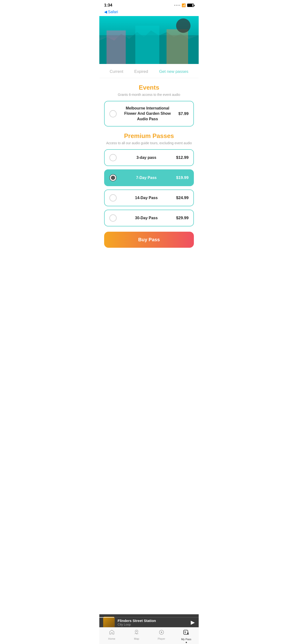 The width and height of the screenshot is (298, 644). Describe the element at coordinates (113, 12) in the screenshot. I see `safari-back-label: Safari` at that location.